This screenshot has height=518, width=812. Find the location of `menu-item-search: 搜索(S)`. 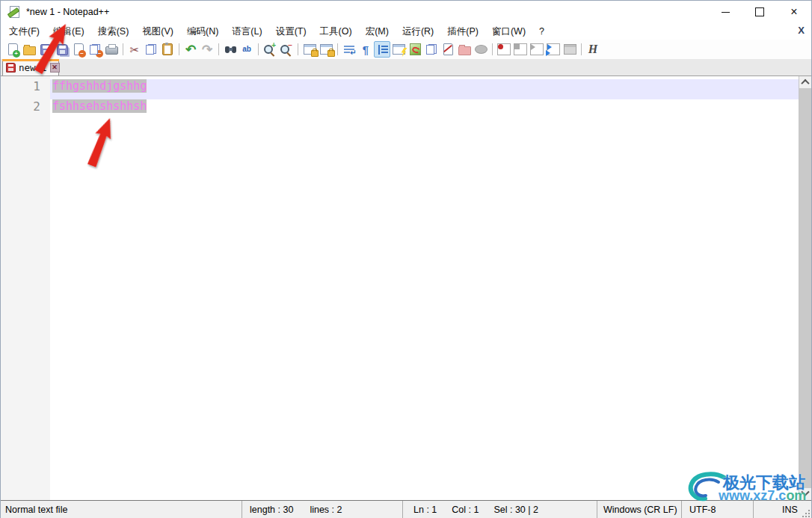

menu-item-search: 搜索(S) is located at coordinates (114, 31).